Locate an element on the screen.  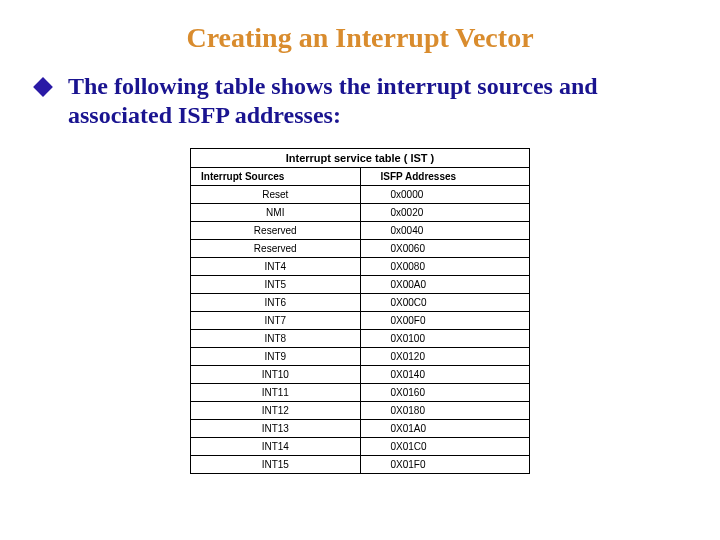
cell-address: 0X00F0 is located at coordinates (445, 320).